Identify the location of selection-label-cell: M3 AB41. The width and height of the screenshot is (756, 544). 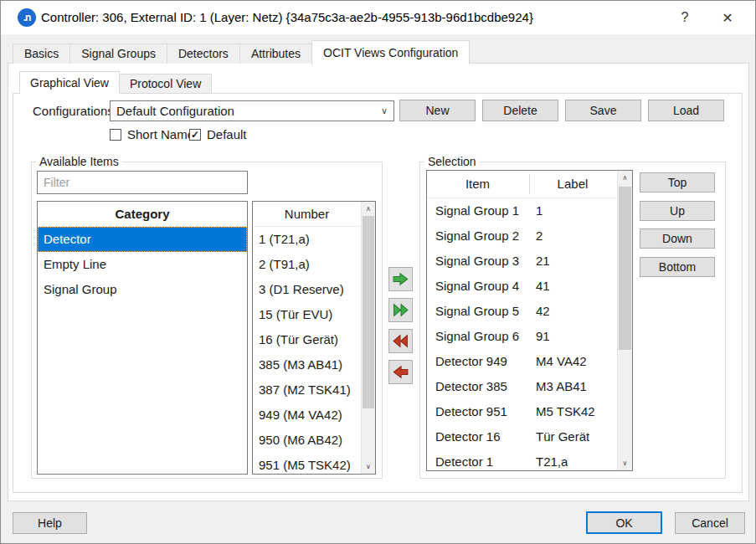
(558, 387).